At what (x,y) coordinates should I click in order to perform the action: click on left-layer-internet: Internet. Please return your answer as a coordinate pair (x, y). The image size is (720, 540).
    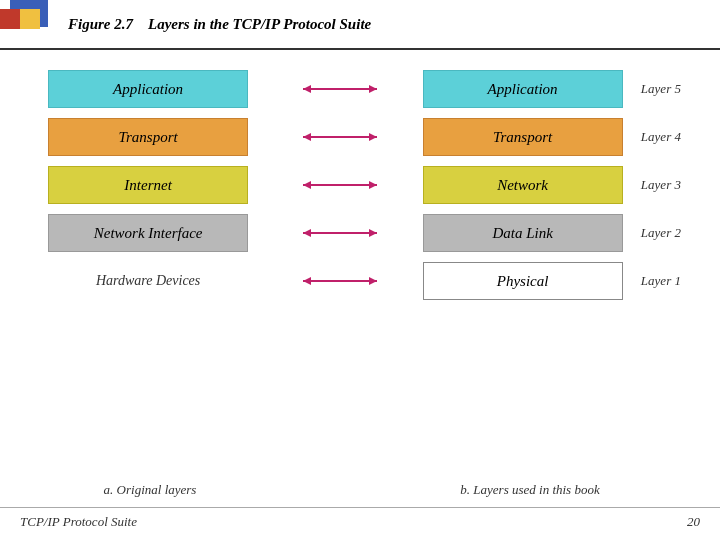
    Looking at the image, I should click on (148, 185).